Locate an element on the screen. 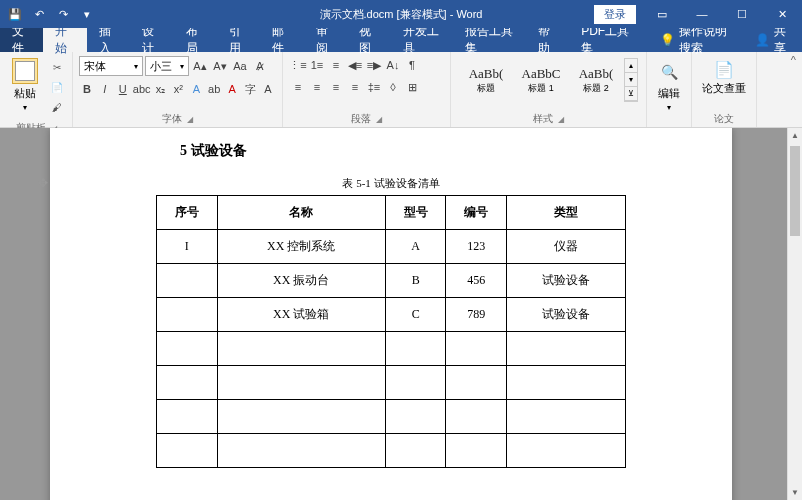 Image resolution: width=802 pixels, height=500 pixels. tab-developer: 开发工具 is located at coordinates (422, 40).